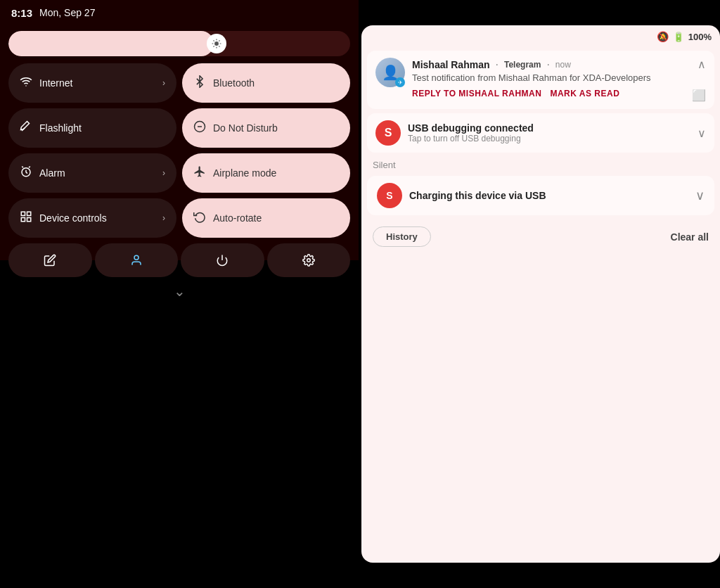 This screenshot has height=588, width=720. Describe the element at coordinates (700, 196) in the screenshot. I see `charging-expand-icon: ∨` at that location.